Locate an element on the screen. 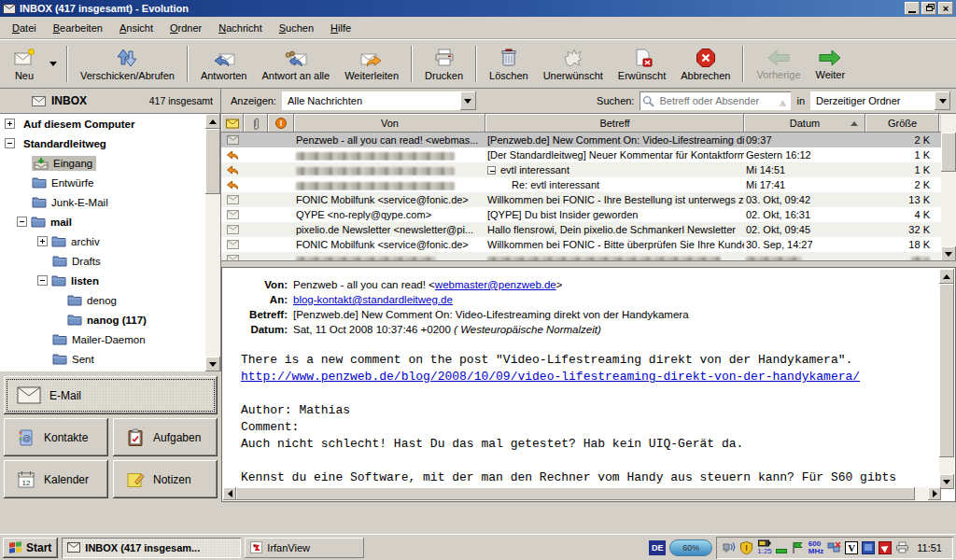  switcher-contacts-button: @ Kontakte is located at coordinates (56, 437).